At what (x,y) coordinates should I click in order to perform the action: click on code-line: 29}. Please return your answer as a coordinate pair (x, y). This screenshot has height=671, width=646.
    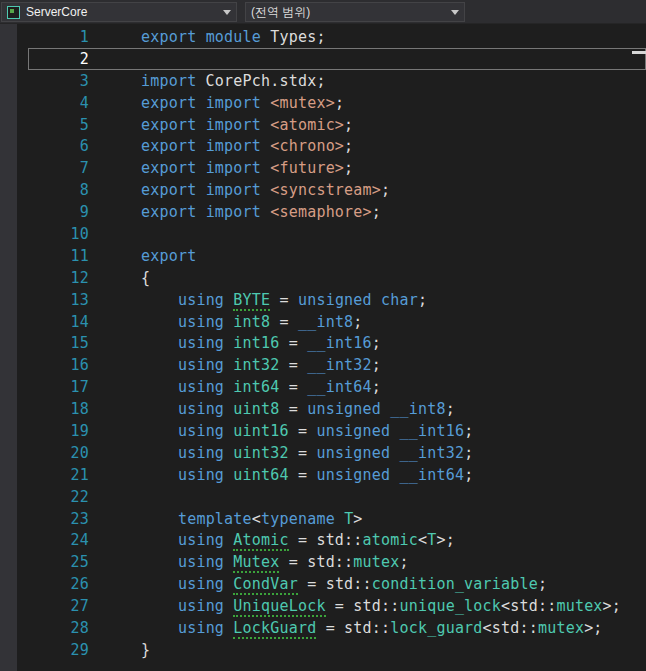
    Looking at the image, I should click on (323, 650).